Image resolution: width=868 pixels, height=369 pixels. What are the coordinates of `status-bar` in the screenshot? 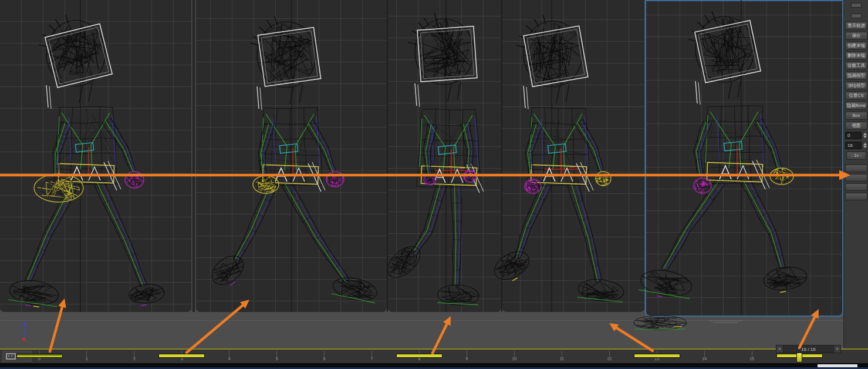 It's located at (434, 366).